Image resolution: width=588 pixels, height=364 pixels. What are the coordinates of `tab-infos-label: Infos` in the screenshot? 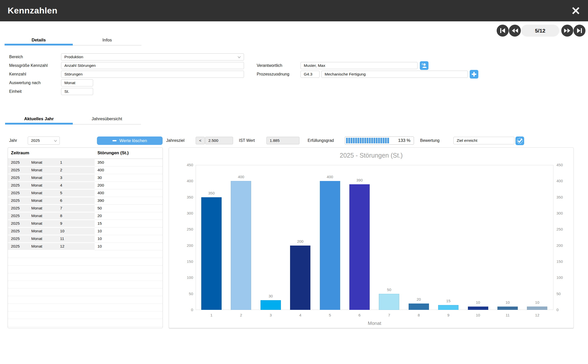 It's located at (107, 40).